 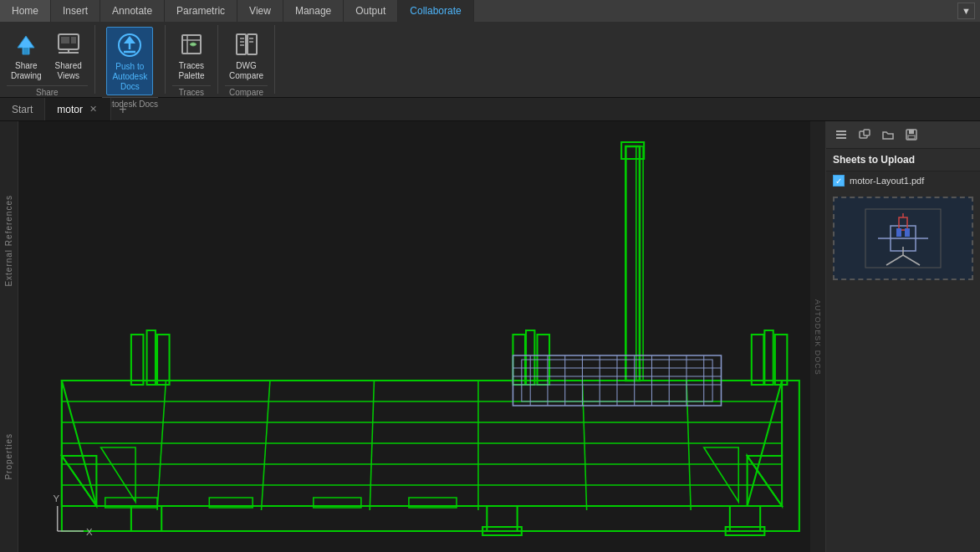 What do you see at coordinates (130, 61) in the screenshot?
I see `autodesk-docs-group-items: Push toAutodesk Docs` at bounding box center [130, 61].